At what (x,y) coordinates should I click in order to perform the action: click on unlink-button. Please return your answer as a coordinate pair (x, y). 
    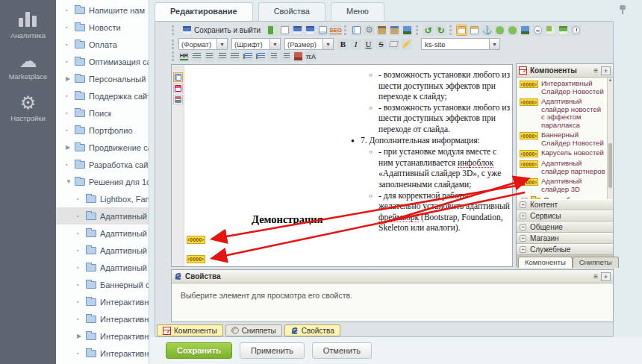
    Looking at the image, I should click on (512, 30).